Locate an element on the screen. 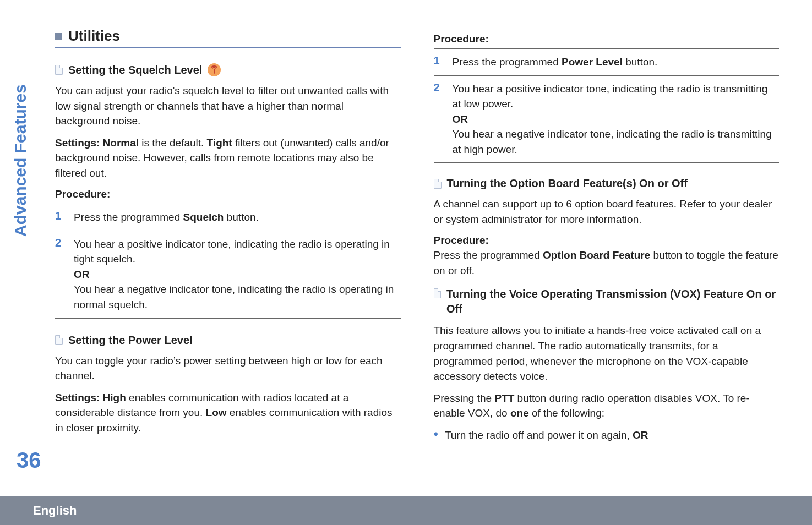 The width and height of the screenshot is (812, 525). subheader-option-board: Turning the Option Board Feature(s) On o… is located at coordinates (607, 184).